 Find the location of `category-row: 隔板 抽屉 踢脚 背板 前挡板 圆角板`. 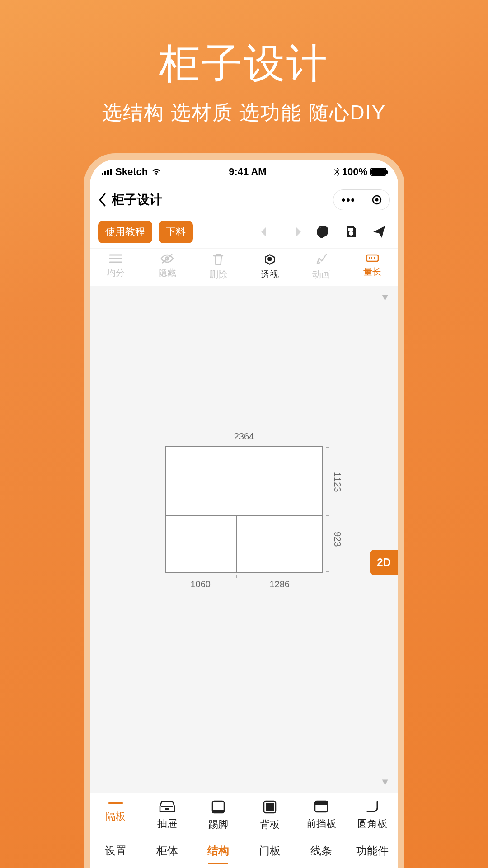

category-row: 隔板 抽屉 踢脚 背板 前挡板 圆角板 is located at coordinates (244, 814).